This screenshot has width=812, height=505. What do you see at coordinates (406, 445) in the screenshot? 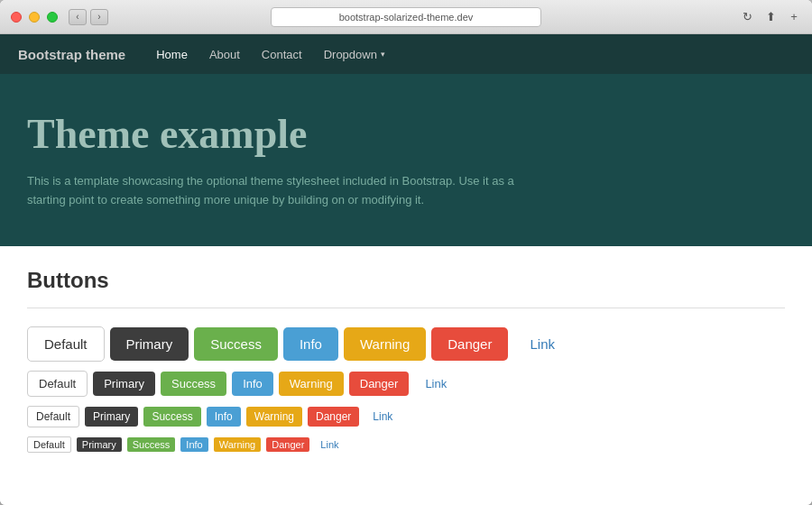
I see `button-row-xs: Default Primary Success Info Warning Dan…` at bounding box center [406, 445].